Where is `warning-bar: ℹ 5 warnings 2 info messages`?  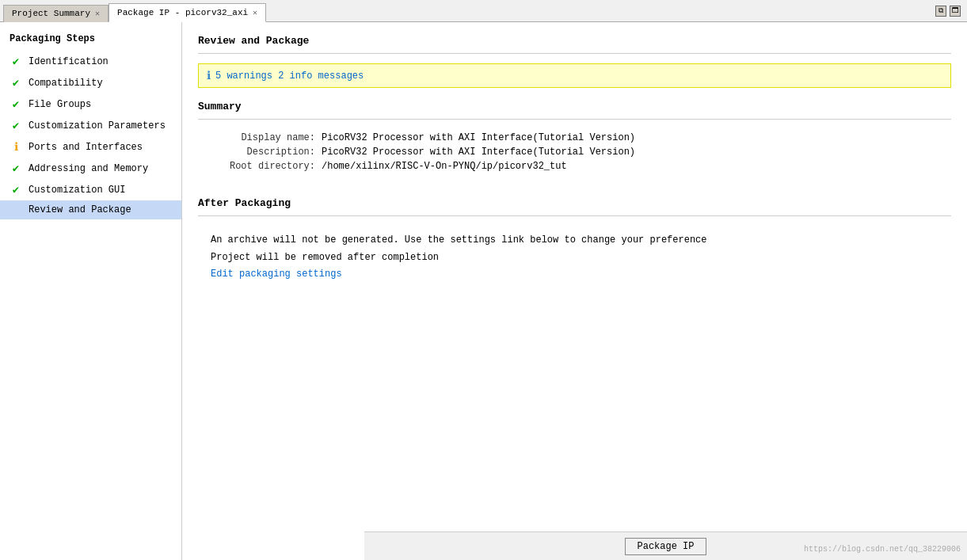 warning-bar: ℹ 5 warnings 2 info messages is located at coordinates (575, 76).